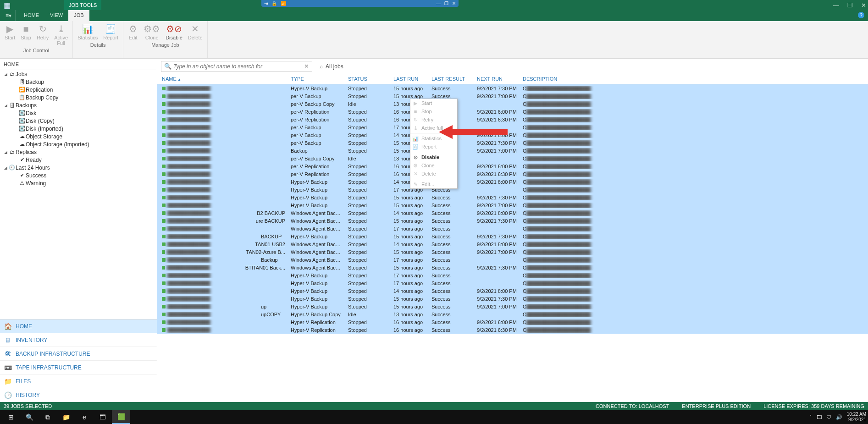 This screenshot has width=868, height=424. Describe the element at coordinates (78, 168) in the screenshot. I see `tree-node-last-24-hours: ◢🕘Last 24 Hours` at that location.